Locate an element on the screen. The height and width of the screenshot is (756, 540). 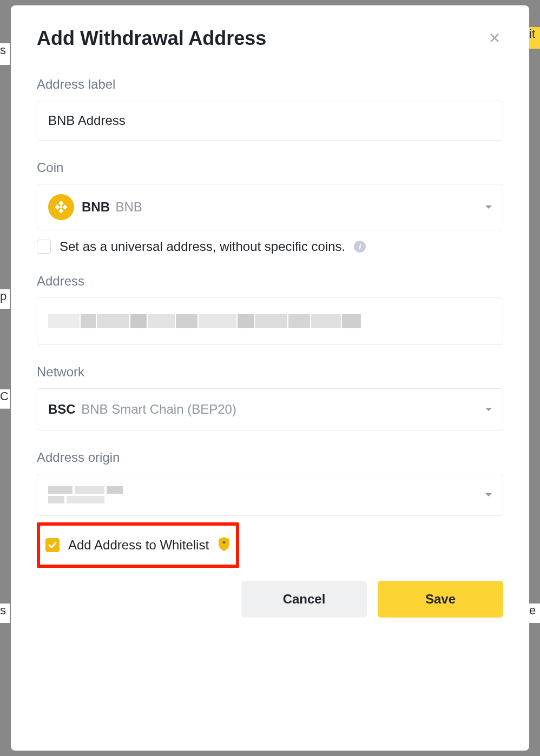
bnb-coin-icon is located at coordinates (61, 207).